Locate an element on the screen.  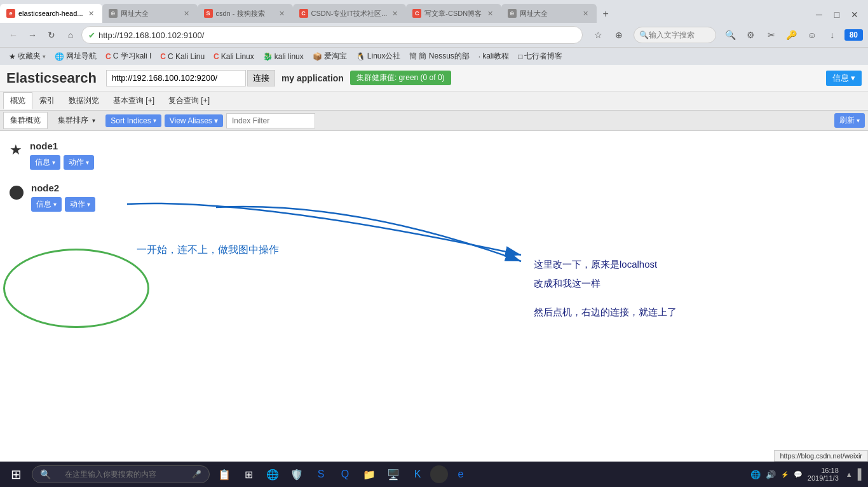
node1-action-arrow: ▾ is located at coordinates (88, 163).